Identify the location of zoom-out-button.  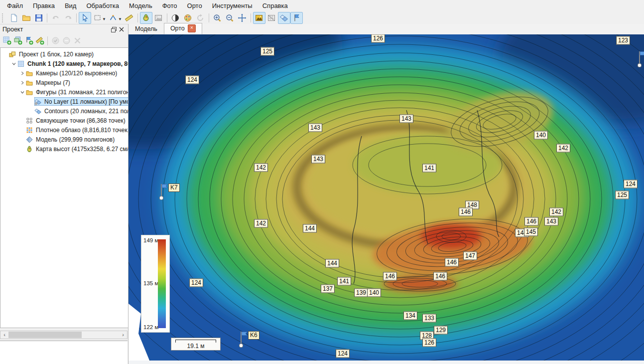
(230, 18).